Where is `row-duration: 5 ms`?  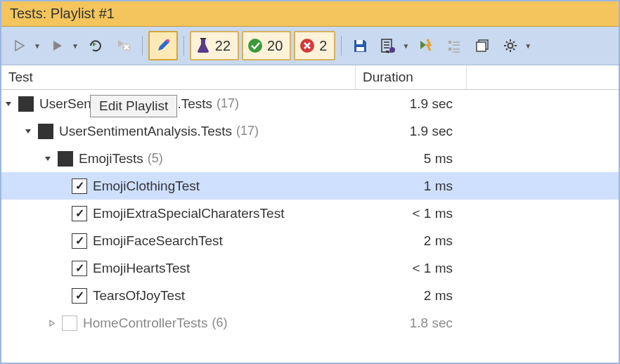 row-duration: 5 ms is located at coordinates (411, 159).